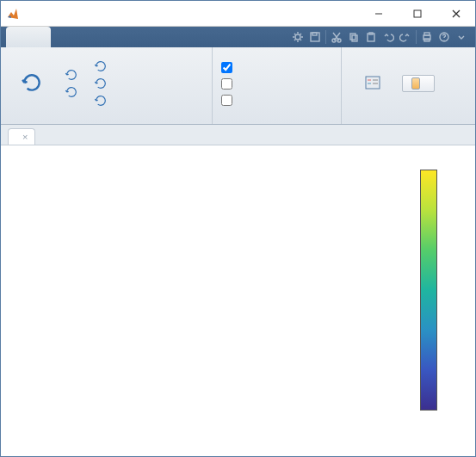 The height and width of the screenshot is (457, 476). I want to click on axes-borders-checkbox, so click(229, 67).